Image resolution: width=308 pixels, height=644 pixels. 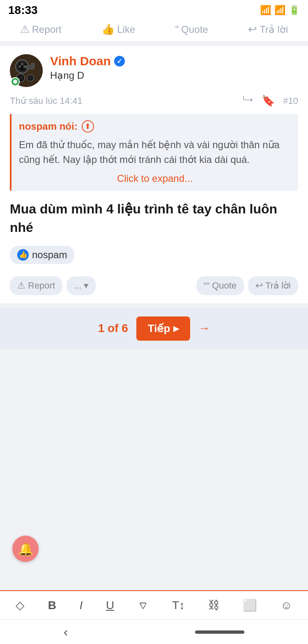 What do you see at coordinates (154, 9) in the screenshot?
I see `status-bar: 18:33 📶 📶 🔋` at bounding box center [154, 9].